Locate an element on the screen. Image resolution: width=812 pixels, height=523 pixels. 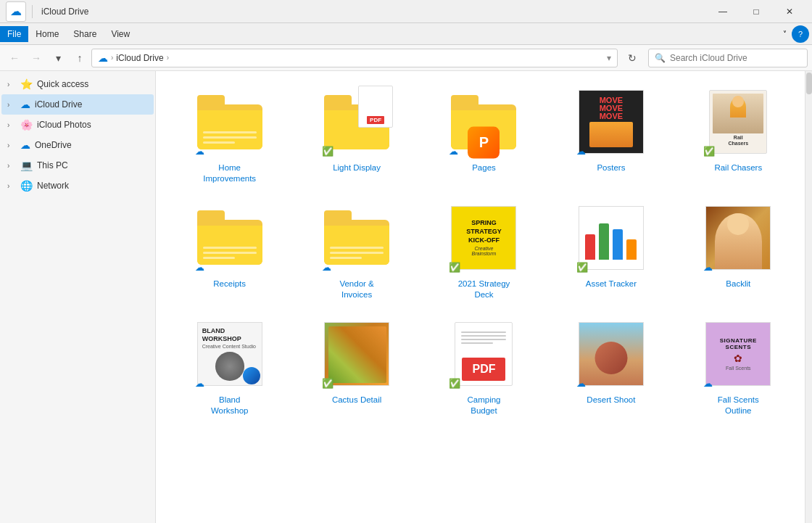
scrollbar is located at coordinates (808, 297).